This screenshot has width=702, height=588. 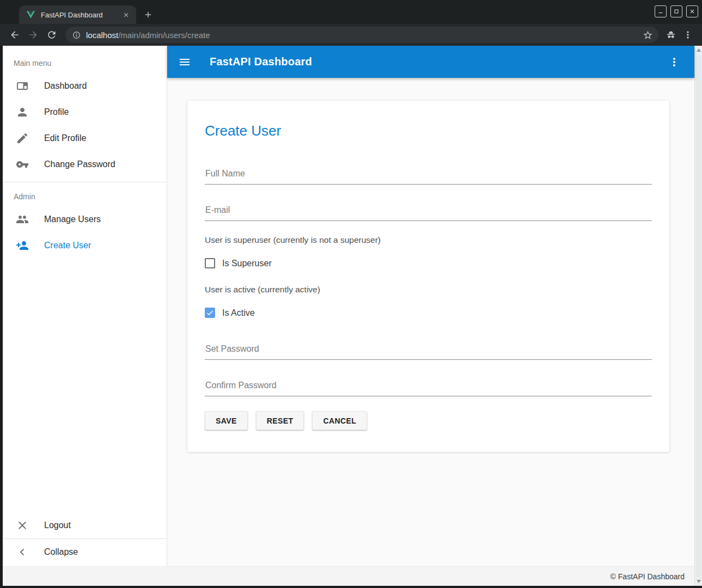 What do you see at coordinates (77, 15) in the screenshot?
I see `browser-tab: FastAPI Dashboard` at bounding box center [77, 15].